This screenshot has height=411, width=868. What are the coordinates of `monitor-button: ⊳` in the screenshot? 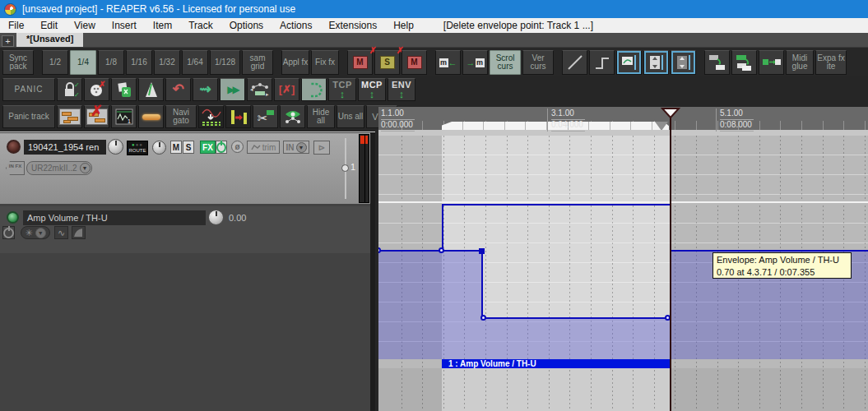 It's located at (322, 148).